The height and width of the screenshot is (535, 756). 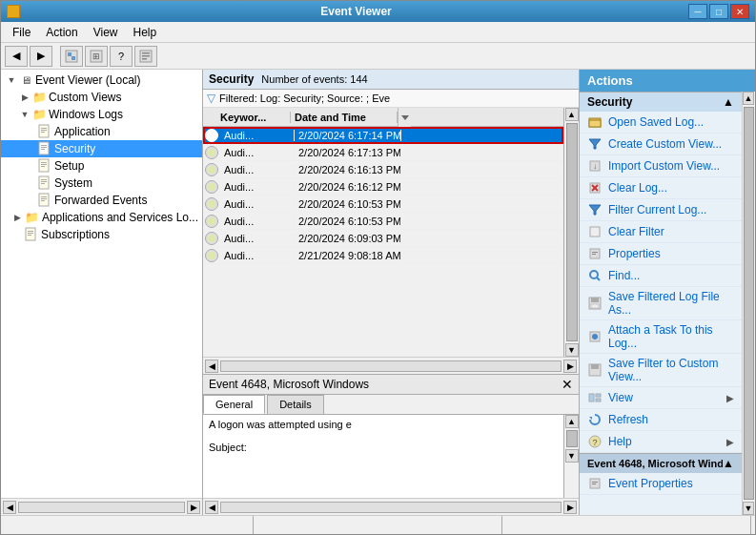 I want to click on actions-vscrollbar: ▲ ▼, so click(x=748, y=303).